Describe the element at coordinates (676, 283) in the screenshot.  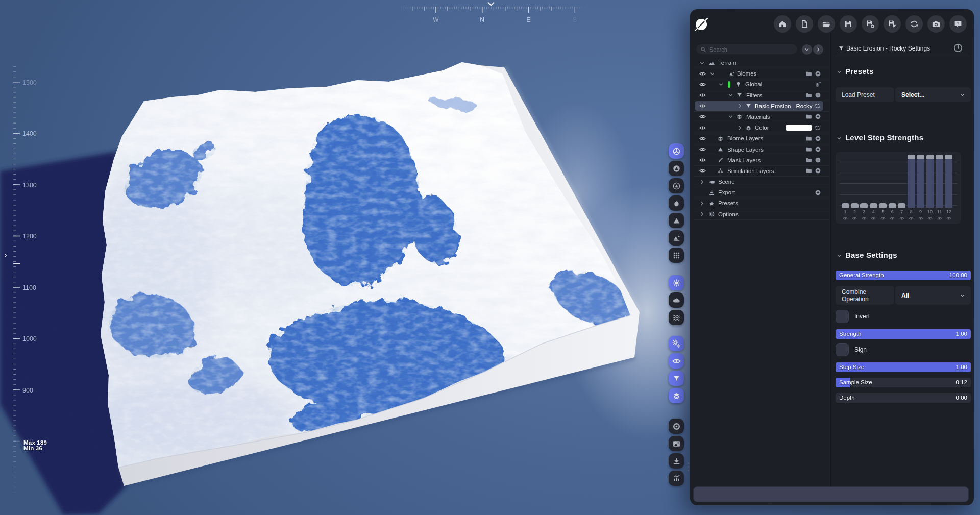
I see `lighting-button` at that location.